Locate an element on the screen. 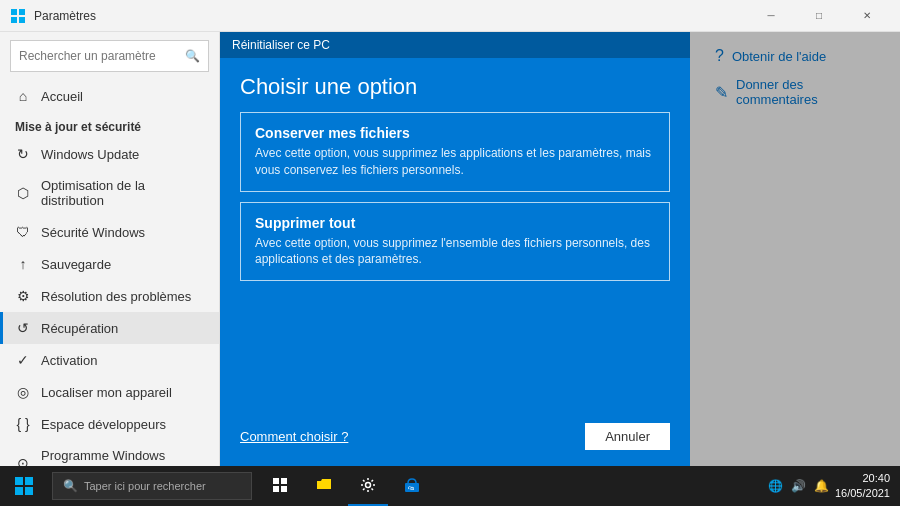  battery-icon: 🔔 is located at coordinates (822, 486).